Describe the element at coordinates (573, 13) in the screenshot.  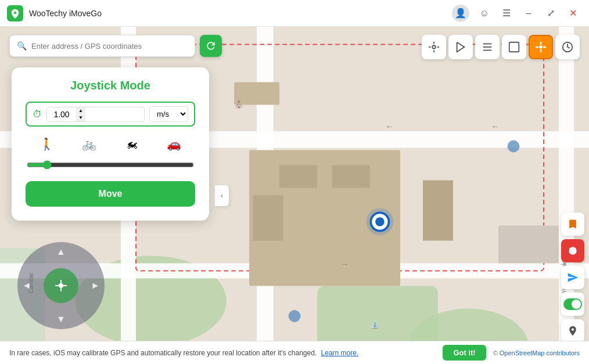
I see `close-button: ✕` at that location.